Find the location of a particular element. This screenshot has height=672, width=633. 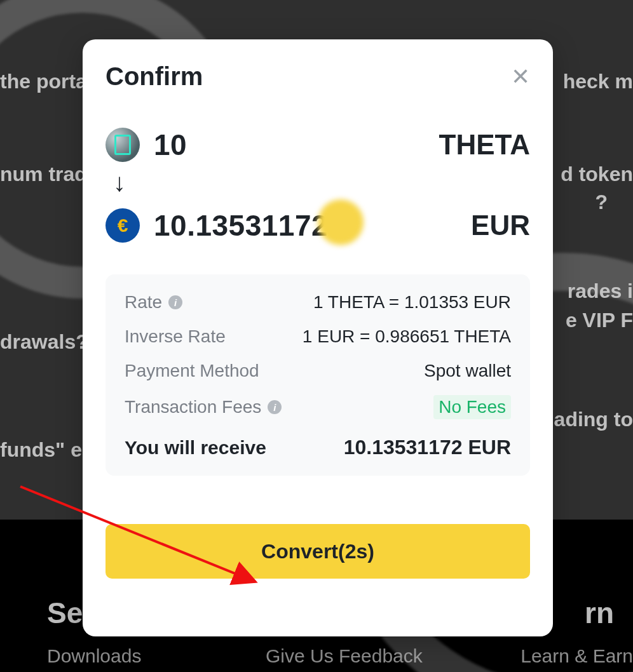

fees-value: No Fees is located at coordinates (472, 407).